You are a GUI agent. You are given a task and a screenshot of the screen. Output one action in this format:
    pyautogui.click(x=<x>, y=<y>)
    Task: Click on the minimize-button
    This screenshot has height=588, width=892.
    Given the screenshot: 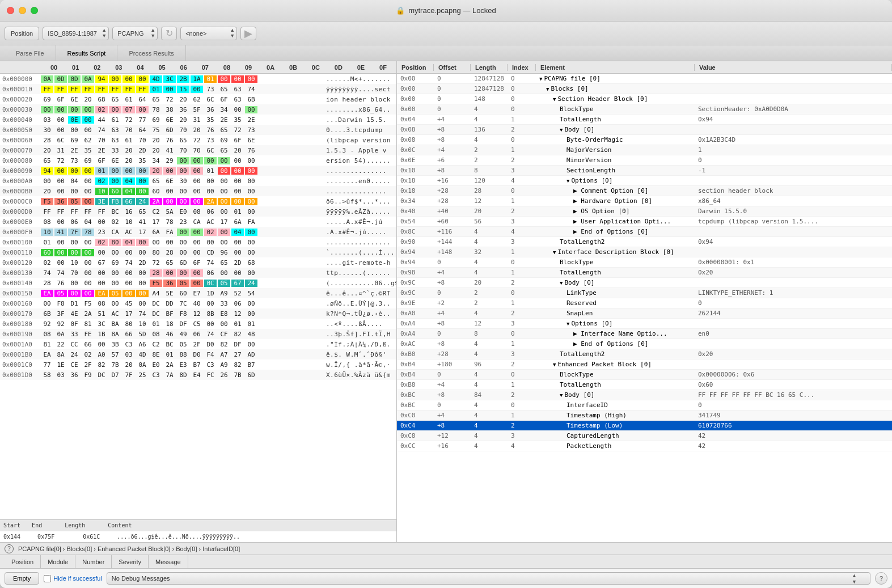 What is the action you would take?
    pyautogui.click(x=23, y=10)
    